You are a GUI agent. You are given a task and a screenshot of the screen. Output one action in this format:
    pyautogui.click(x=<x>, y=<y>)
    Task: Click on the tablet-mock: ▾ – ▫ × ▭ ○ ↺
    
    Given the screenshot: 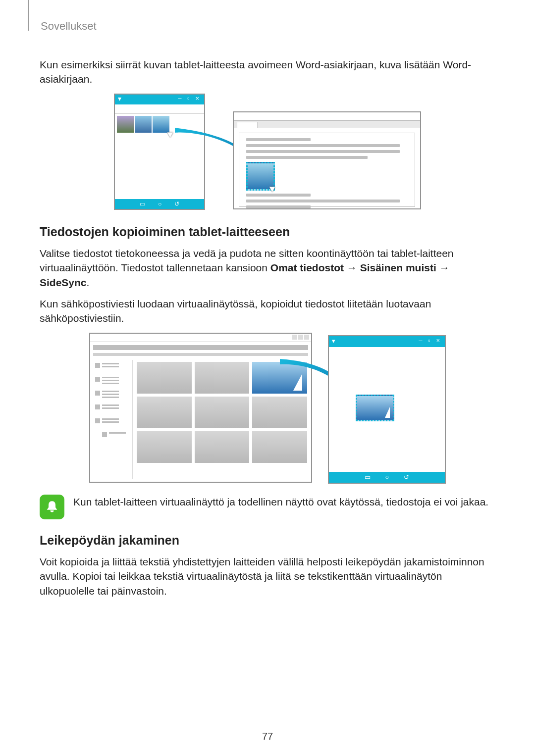 What is the action you would take?
    pyautogui.click(x=387, y=409)
    